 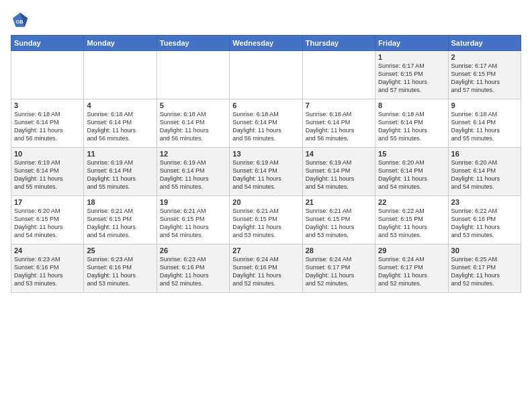 What do you see at coordinates (484, 43) in the screenshot?
I see `col-header-saturday: Saturday` at bounding box center [484, 43].